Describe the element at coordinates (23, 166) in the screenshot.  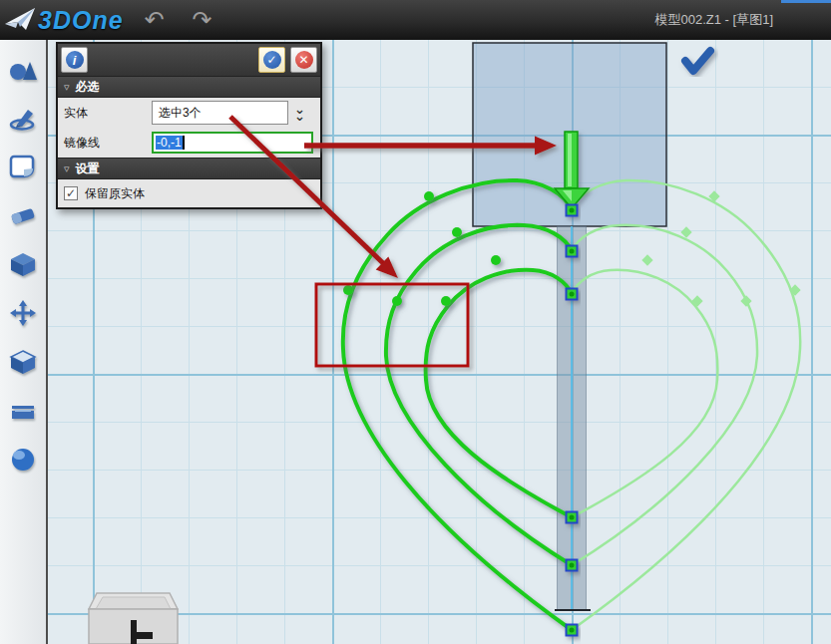
I see `sketch-plane-tool-button` at that location.